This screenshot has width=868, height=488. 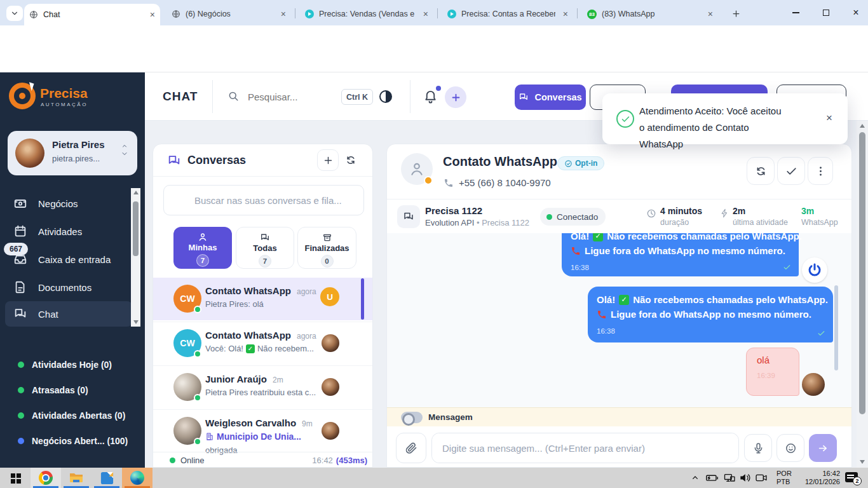 What do you see at coordinates (291, 97) in the screenshot?
I see `global-search-input` at bounding box center [291, 97].